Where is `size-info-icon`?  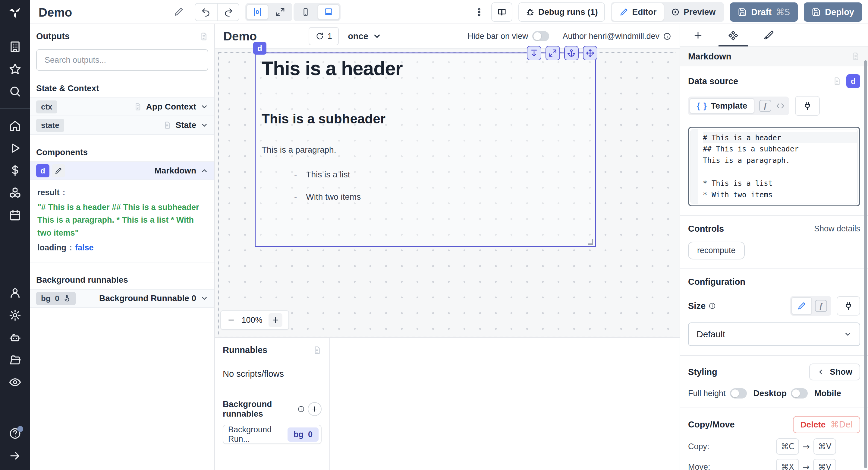 size-info-icon is located at coordinates (712, 306).